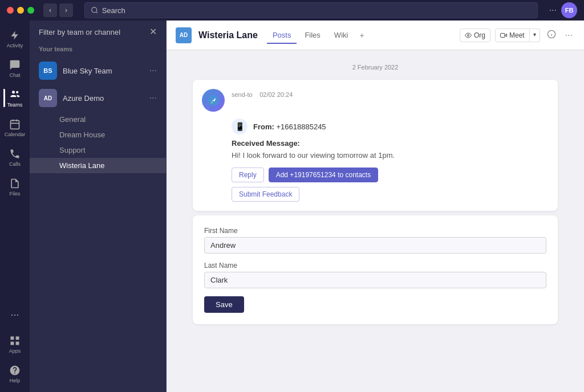  Describe the element at coordinates (468, 35) in the screenshot. I see `eye-icon` at that location.